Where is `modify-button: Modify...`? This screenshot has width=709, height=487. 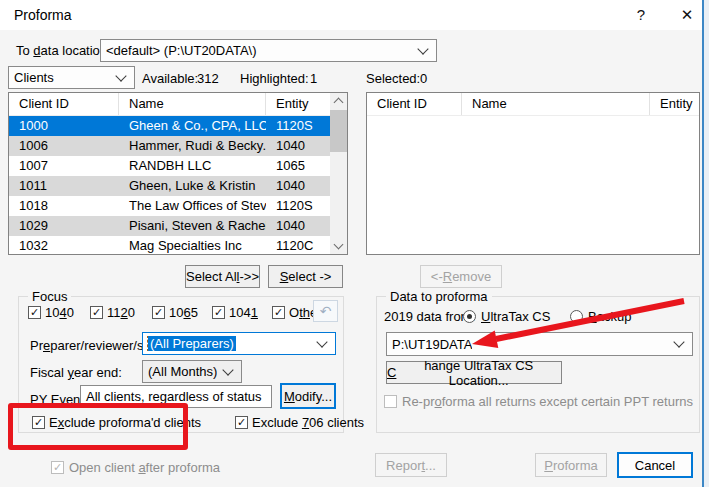
modify-button: Modify... is located at coordinates (308, 396).